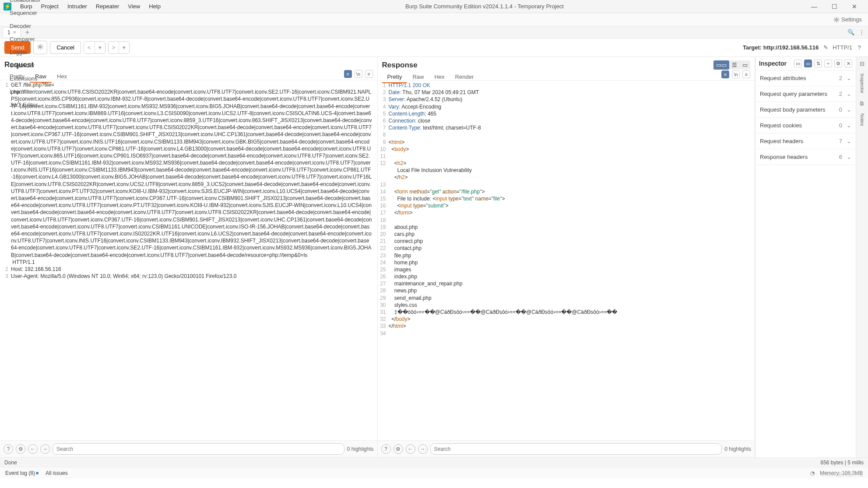 This screenshot has height=488, width=868. Describe the element at coordinates (842, 47) in the screenshot. I see `protocol-label: HTTP/1` at that location.